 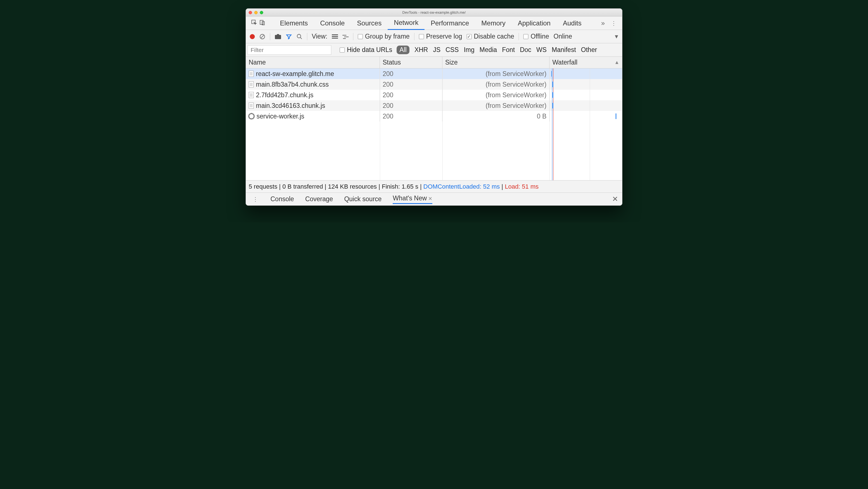 I want to click on tab-performance: Performance, so click(x=450, y=23).